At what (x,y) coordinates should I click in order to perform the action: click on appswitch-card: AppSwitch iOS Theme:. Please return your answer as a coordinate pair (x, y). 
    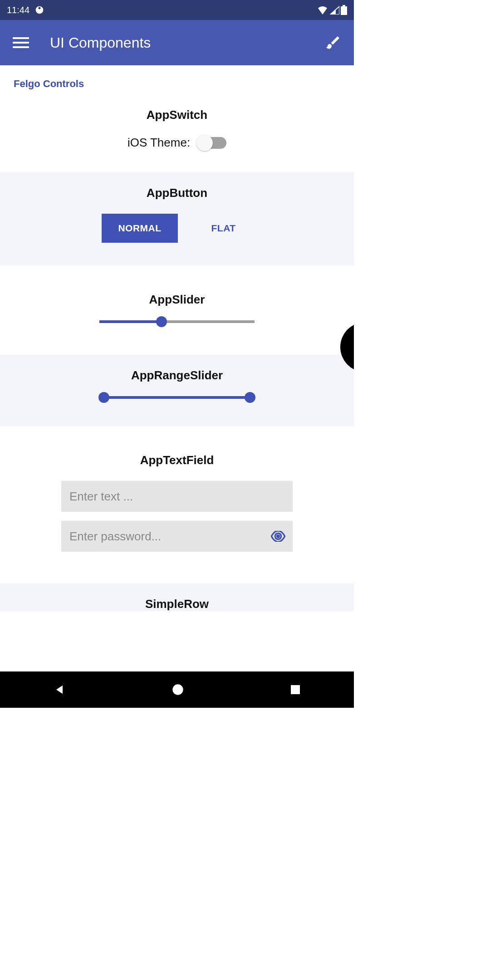
    Looking at the image, I should click on (177, 133).